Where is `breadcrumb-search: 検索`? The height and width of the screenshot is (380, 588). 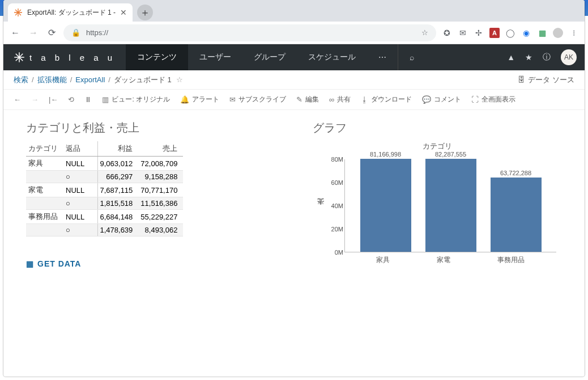 breadcrumb-search: 検索 is located at coordinates (21, 80).